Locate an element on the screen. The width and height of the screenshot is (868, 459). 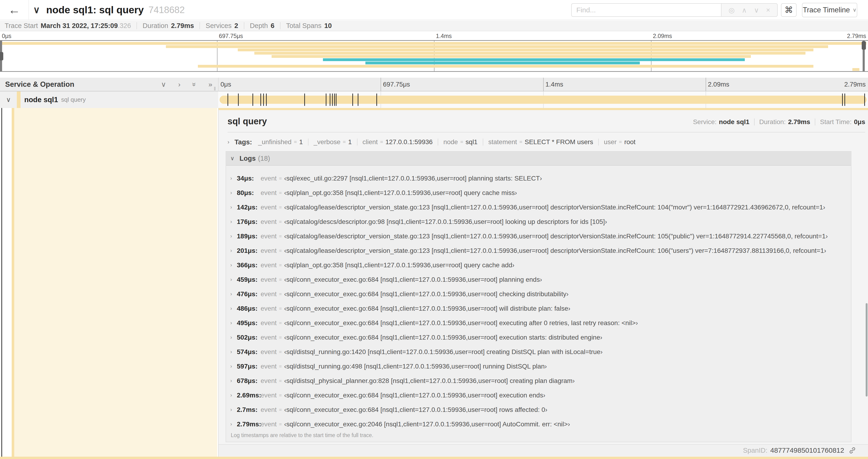
tags-expand-chevron-icon: › is located at coordinates (228, 142).